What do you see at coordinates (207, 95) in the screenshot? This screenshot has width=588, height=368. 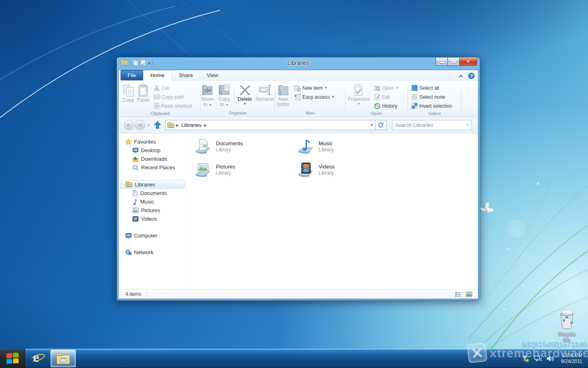 I see `move-to-button: Move to ▼` at bounding box center [207, 95].